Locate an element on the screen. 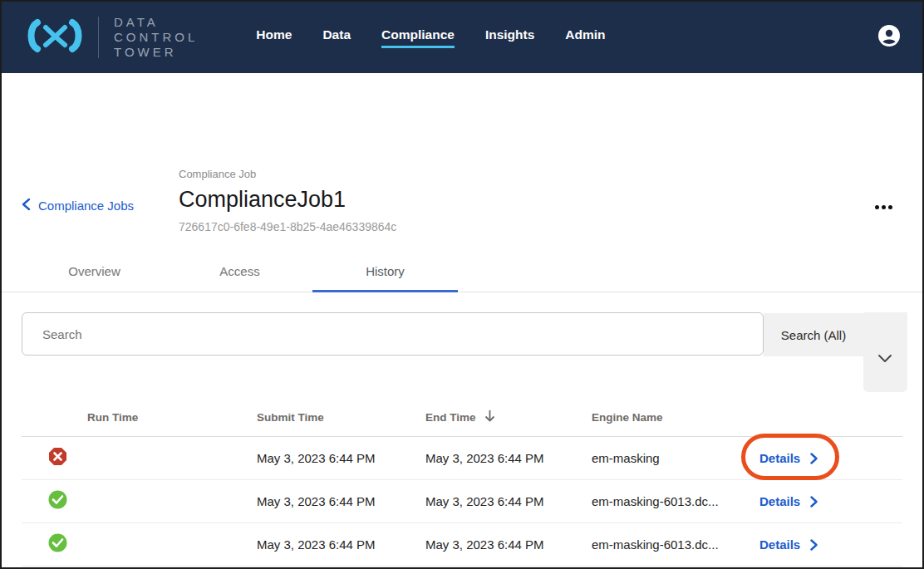 Image resolution: width=924 pixels, height=569 pixels. brand-line: CONTROL is located at coordinates (156, 37).